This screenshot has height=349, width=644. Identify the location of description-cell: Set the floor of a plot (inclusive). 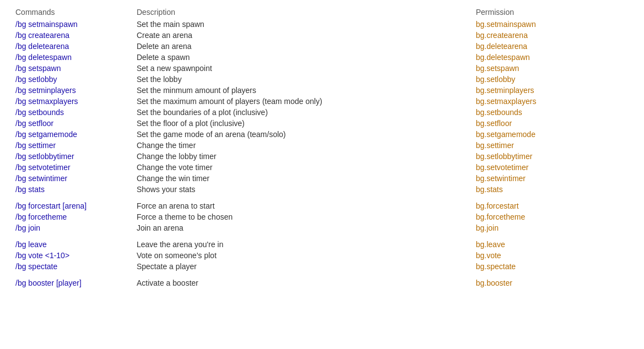
(302, 123).